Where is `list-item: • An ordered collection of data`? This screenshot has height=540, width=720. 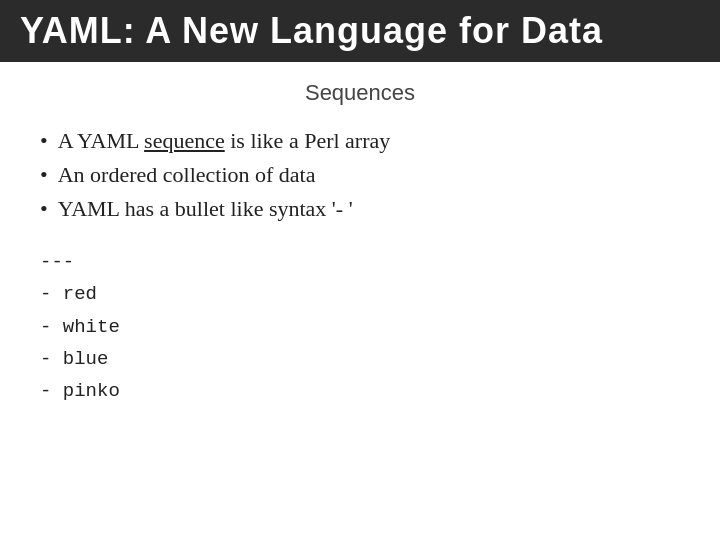 list-item: • An ordered collection of data is located at coordinates (360, 175).